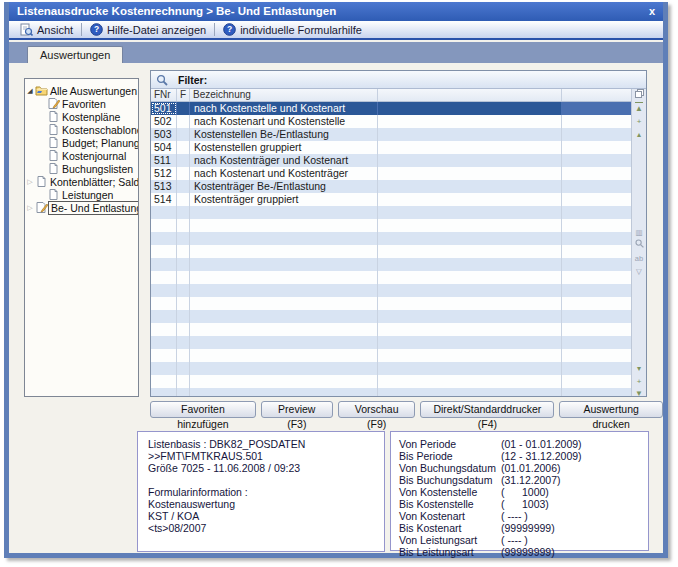  What do you see at coordinates (42, 208) in the screenshot?
I see `page-edit-icon` at bounding box center [42, 208].